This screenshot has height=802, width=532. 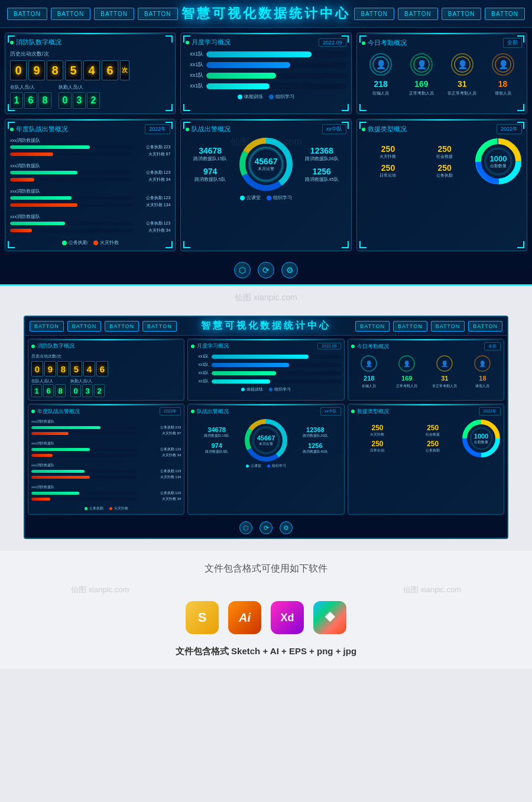 What do you see at coordinates (33, 346) in the screenshot?
I see `b-title-dot1` at bounding box center [33, 346].